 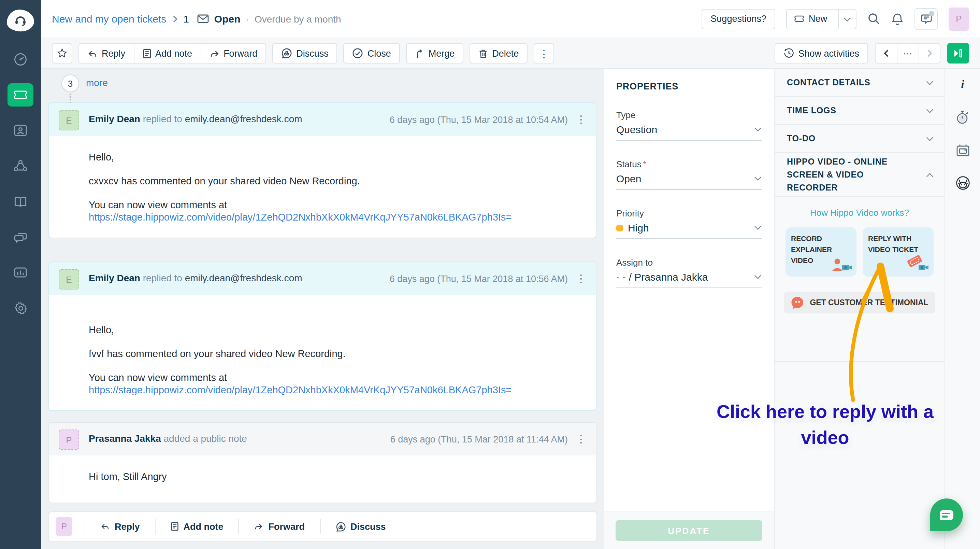 I want to click on update-button: UPDATE, so click(x=689, y=531).